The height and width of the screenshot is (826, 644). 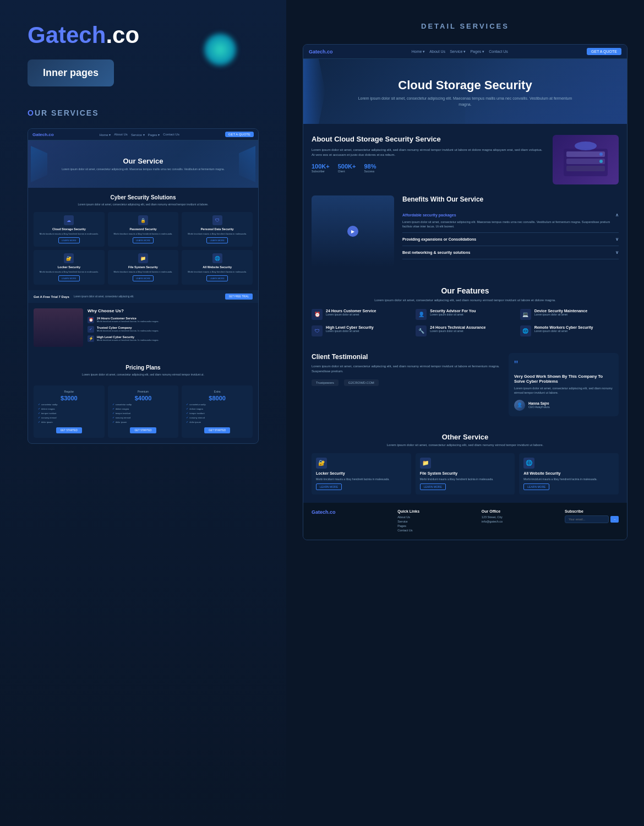 What do you see at coordinates (614, 519) in the screenshot?
I see `subscribe-button: →` at bounding box center [614, 519].